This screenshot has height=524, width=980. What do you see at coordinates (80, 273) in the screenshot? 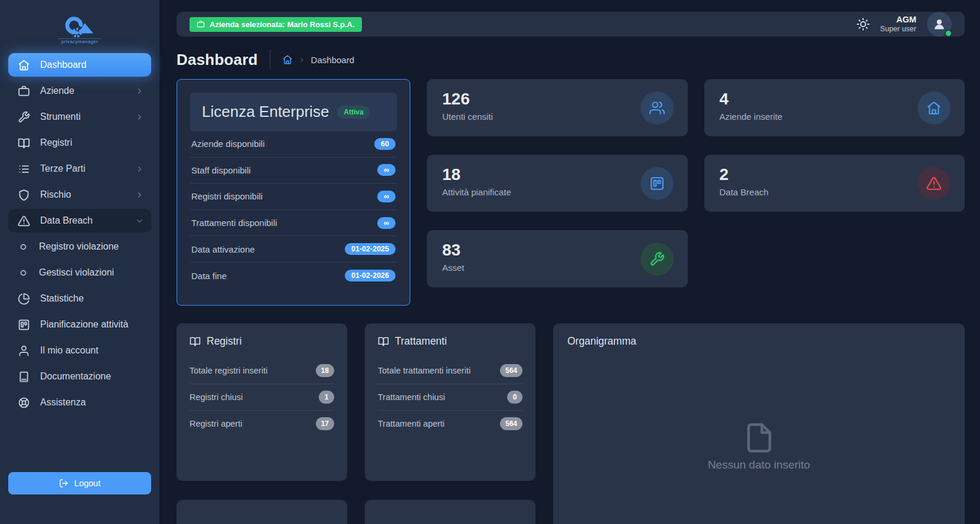
I see `sidebar-item-gestisci-violazioni: Gestisci violazioni` at bounding box center [80, 273].